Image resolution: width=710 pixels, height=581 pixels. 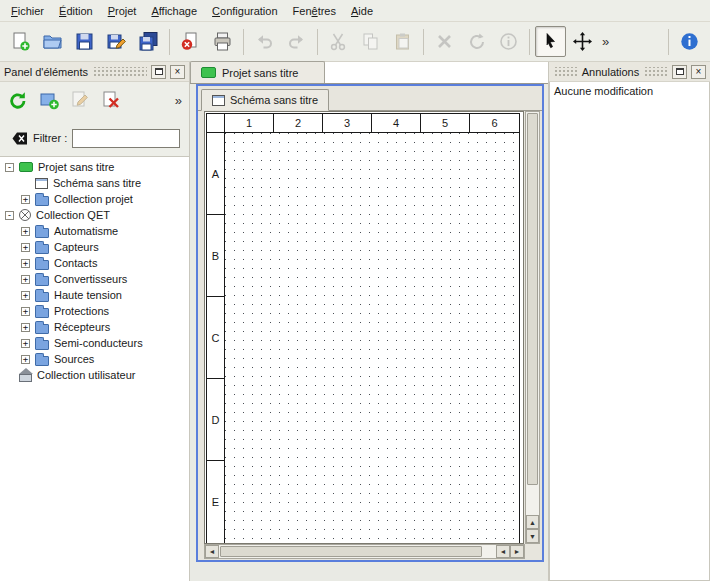 What do you see at coordinates (80, 100) in the screenshot?
I see `edit-element-button` at bounding box center [80, 100].